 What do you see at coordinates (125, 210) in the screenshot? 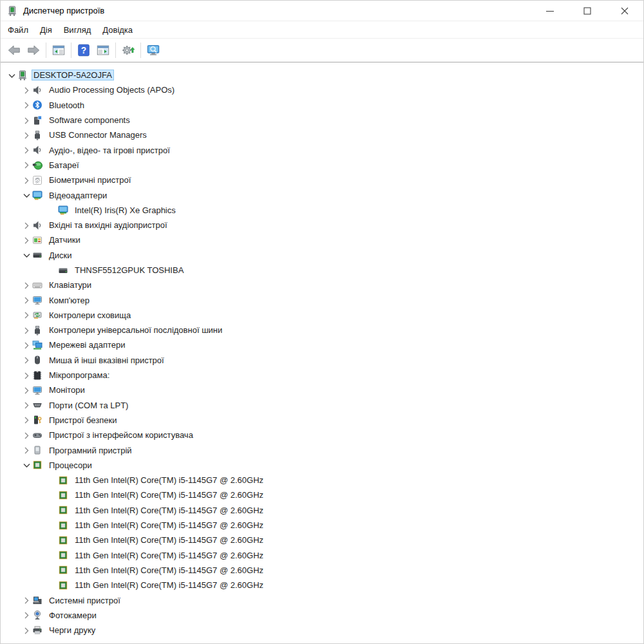
I see `tree-item-label: Intel(R) Iris(R) Xe Graphics` at bounding box center [125, 210].